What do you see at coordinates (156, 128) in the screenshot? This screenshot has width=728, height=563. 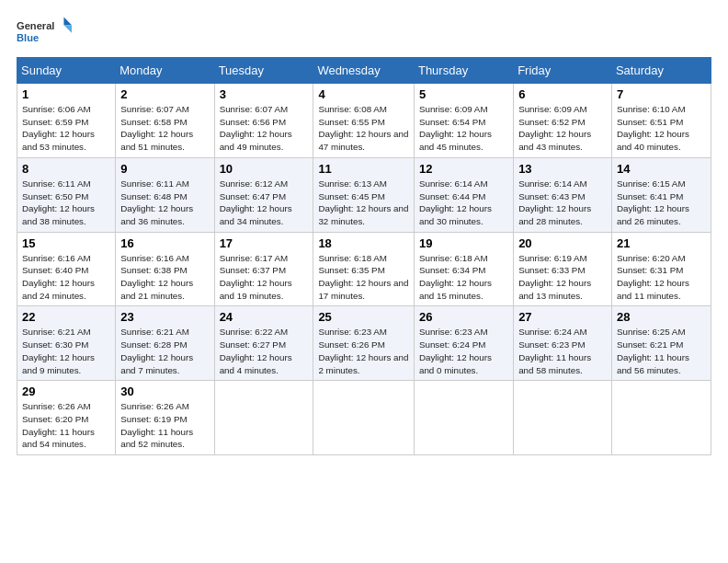 I see `day-detail: Sunrise: 6:07 AMSunset: 6:58 PMDaylight:…` at bounding box center [156, 128].